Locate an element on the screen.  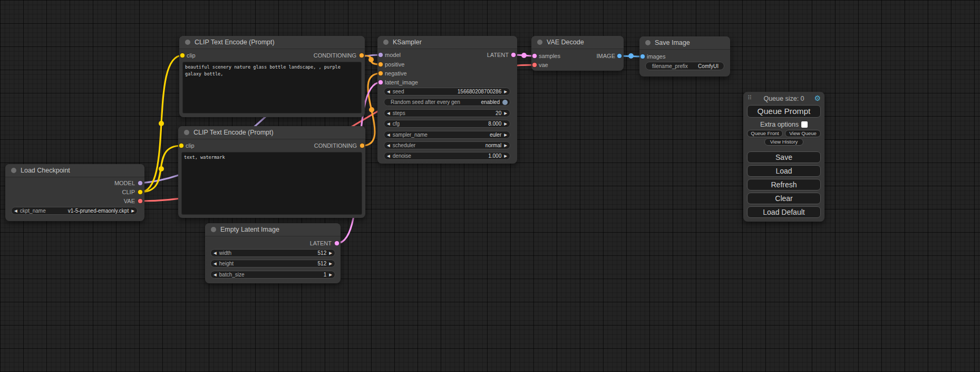
save-button: Save is located at coordinates (784, 157).